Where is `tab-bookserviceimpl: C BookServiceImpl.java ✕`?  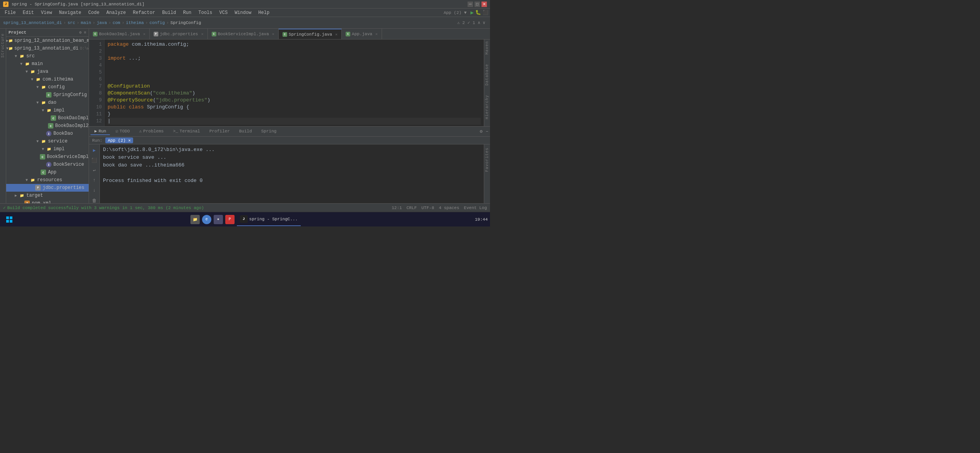 tab-bookserviceimpl: C BookServiceImpl.java ✕ is located at coordinates (243, 34).